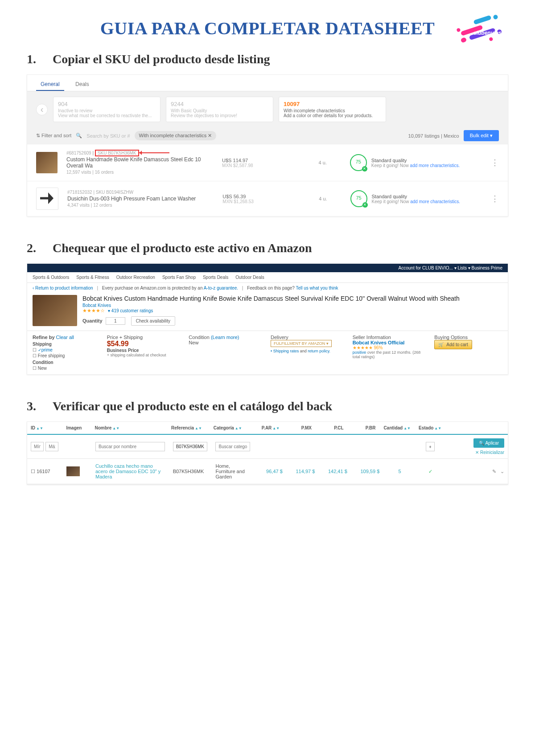 This screenshot has width=535, height=756. I want to click on table-row: ☐ 16107 Cuchillo caza hecho mano acero d…, so click(268, 471).